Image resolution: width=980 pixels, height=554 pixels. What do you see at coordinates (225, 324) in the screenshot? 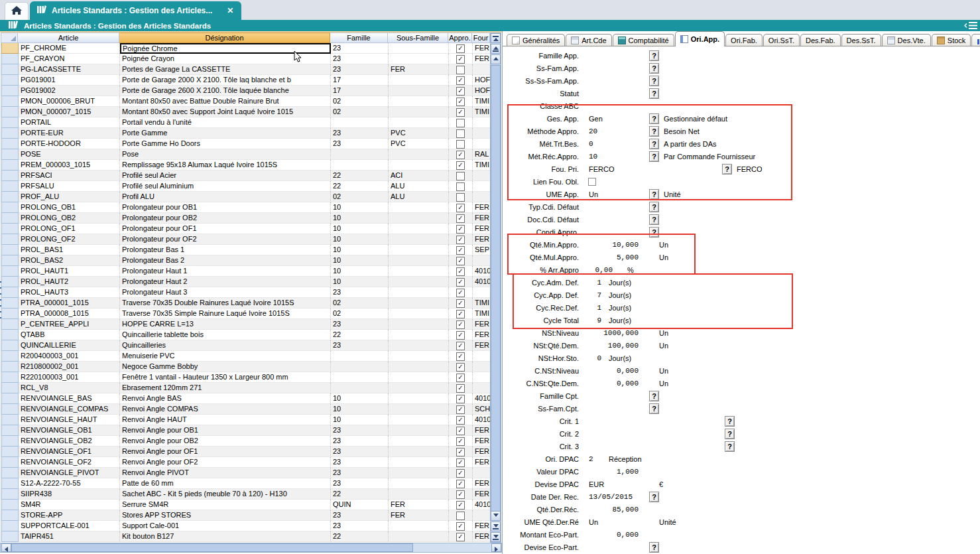
I see `cell-designation: HOPPE CARRE L=13` at bounding box center [225, 324].